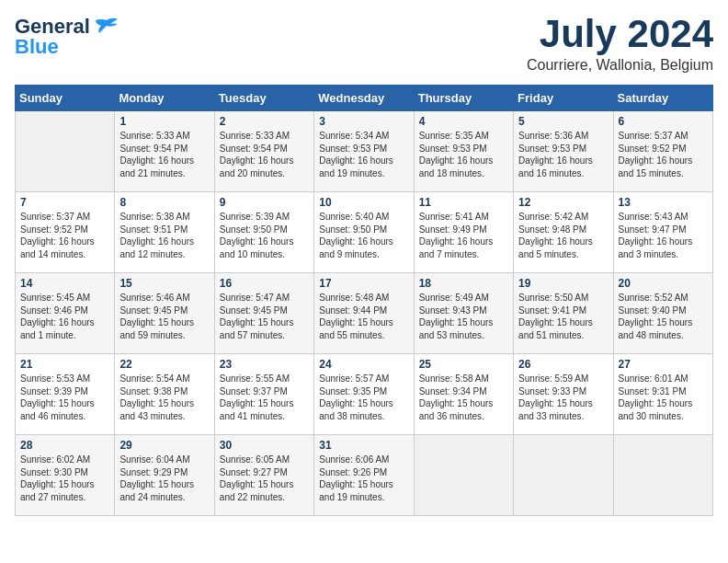  Describe the element at coordinates (264, 98) in the screenshot. I see `header-tuesday: Tuesday` at that location.